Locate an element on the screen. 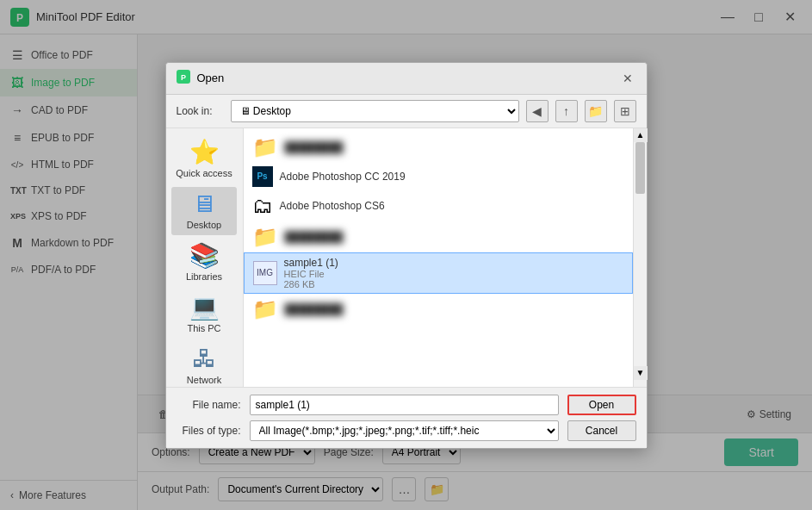 Image resolution: width=812 pixels, height=510 pixels. scroll-down-button: ▼ is located at coordinates (641, 373).